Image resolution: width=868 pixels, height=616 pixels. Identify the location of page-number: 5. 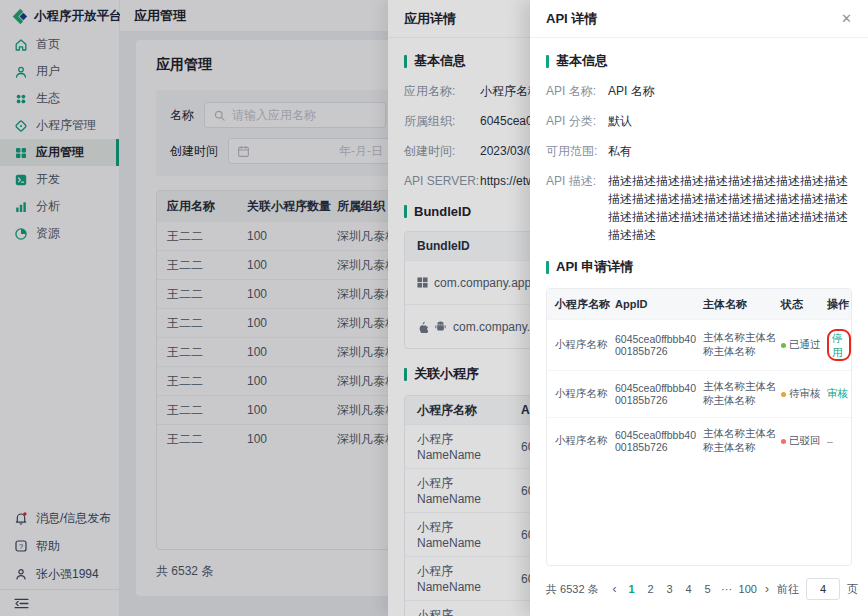
(708, 589).